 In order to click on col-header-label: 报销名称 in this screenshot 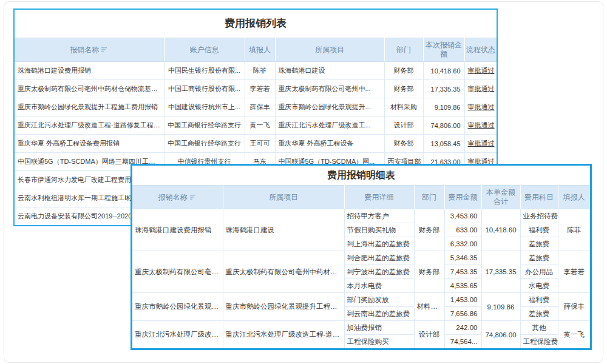, I will do `click(84, 50)`.